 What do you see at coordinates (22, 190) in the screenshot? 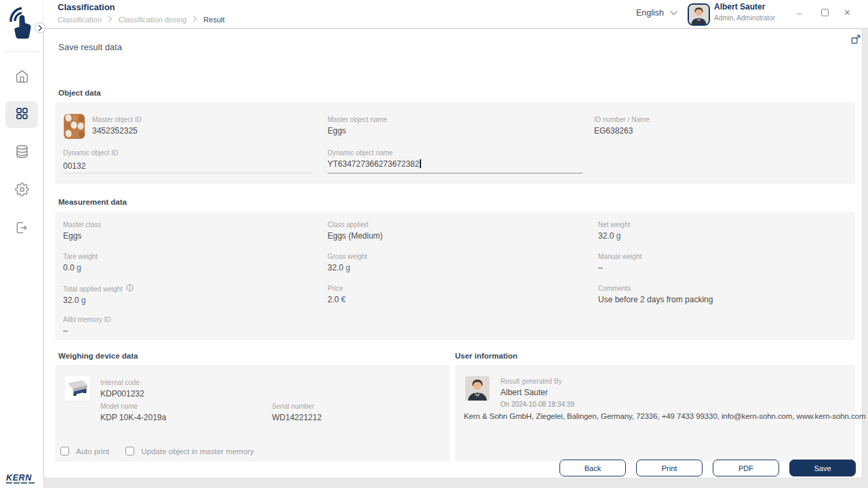
I see `settings-gear-icon` at bounding box center [22, 190].